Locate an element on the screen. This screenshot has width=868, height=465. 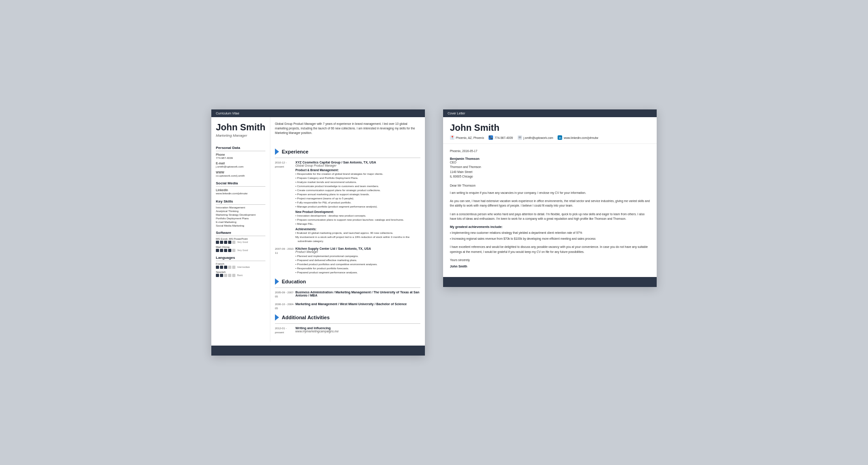
cl-date: Phoenix, 2016-05-17 is located at coordinates (550, 151).